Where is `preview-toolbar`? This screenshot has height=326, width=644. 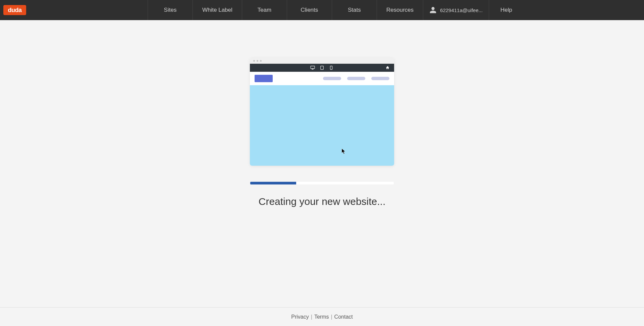 preview-toolbar is located at coordinates (322, 68).